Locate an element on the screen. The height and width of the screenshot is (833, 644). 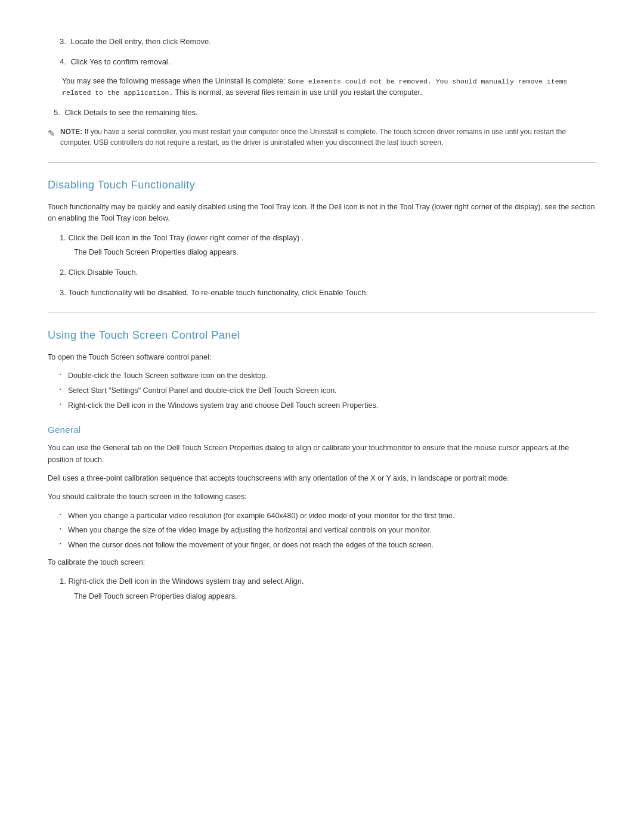
general-para-1: You can use the General tab on the Dell … is located at coordinates (322, 454).